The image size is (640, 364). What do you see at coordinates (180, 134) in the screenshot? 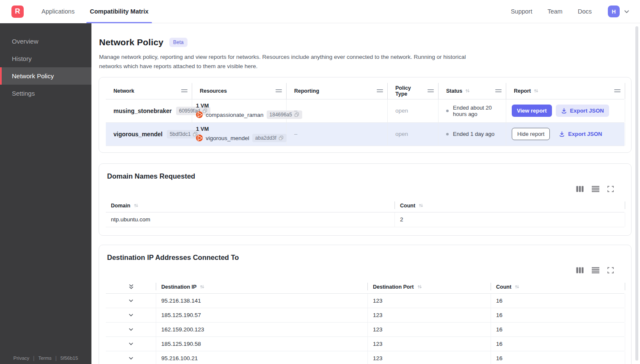
I see `network-id: 5bdf3dc1` at bounding box center [180, 134].